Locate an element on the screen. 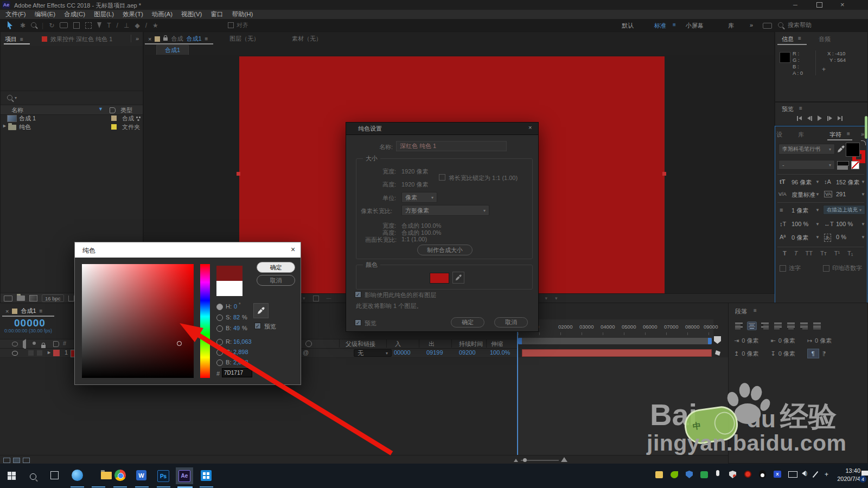 This screenshot has height=488, width=868. work-area-start-handle is located at coordinates (520, 341).